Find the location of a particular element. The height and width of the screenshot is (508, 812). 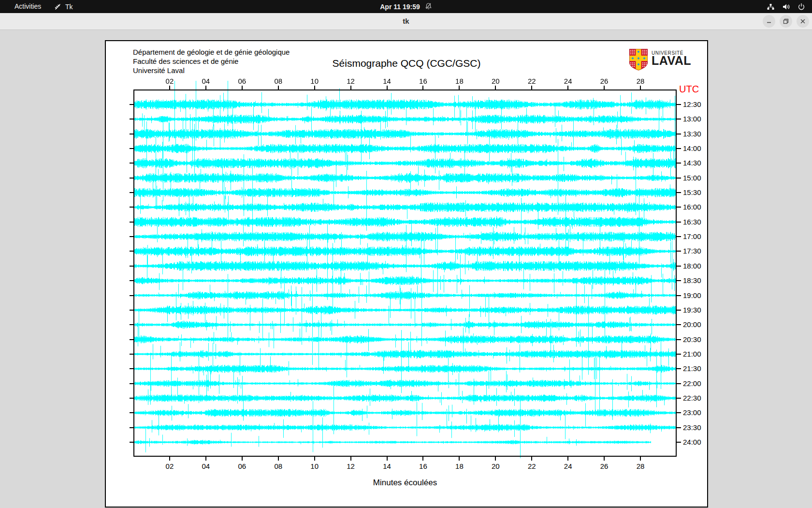

utc-tick-label: 18:00 is located at coordinates (692, 266).